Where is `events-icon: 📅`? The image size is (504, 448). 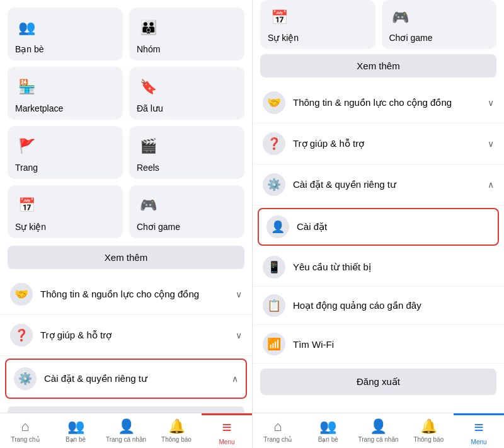 events-icon: 📅 is located at coordinates (26, 205).